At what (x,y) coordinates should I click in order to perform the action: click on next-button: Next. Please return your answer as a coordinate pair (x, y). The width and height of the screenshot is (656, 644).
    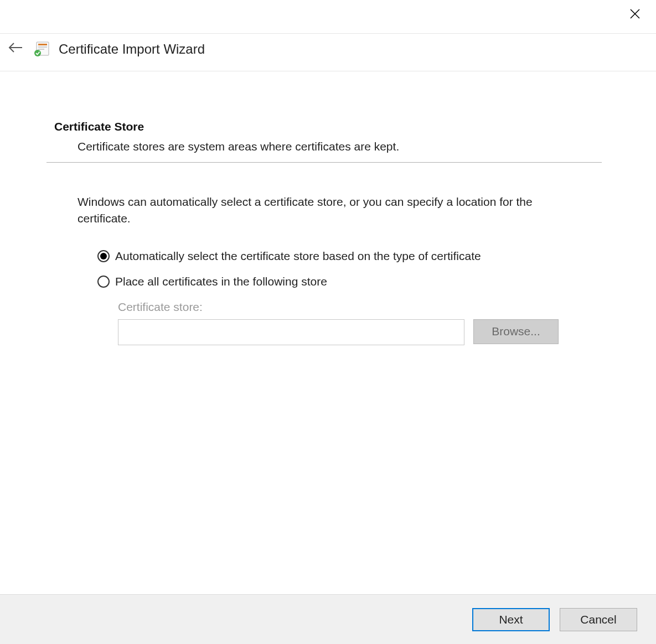
    Looking at the image, I should click on (511, 620).